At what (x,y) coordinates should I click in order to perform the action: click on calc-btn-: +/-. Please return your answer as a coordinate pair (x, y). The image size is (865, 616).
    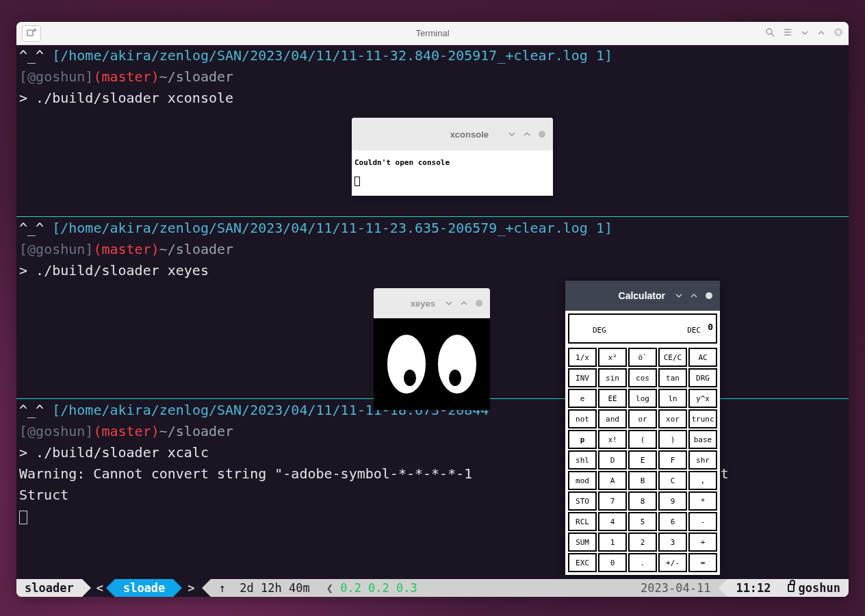
    Looking at the image, I should click on (673, 563).